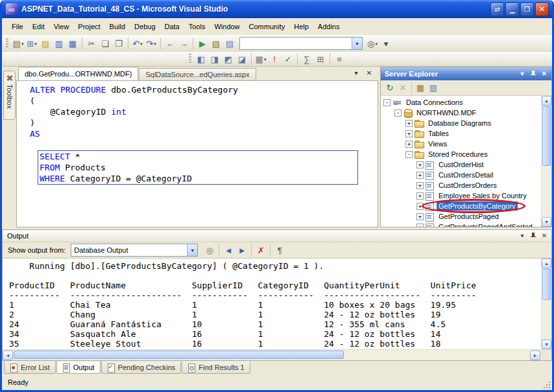 This screenshot has height=392, width=554. What do you see at coordinates (151, 43) in the screenshot?
I see `redo-button: ↷▾` at bounding box center [151, 43].